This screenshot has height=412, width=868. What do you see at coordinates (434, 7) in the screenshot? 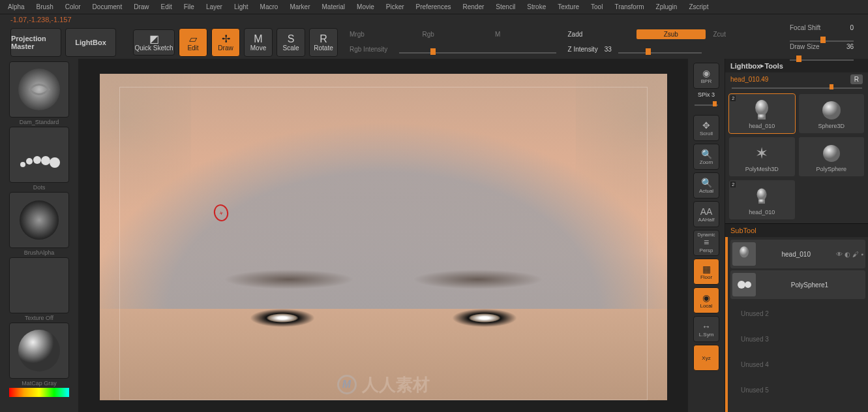
I see `menu-preferences: Preferences` at bounding box center [434, 7].